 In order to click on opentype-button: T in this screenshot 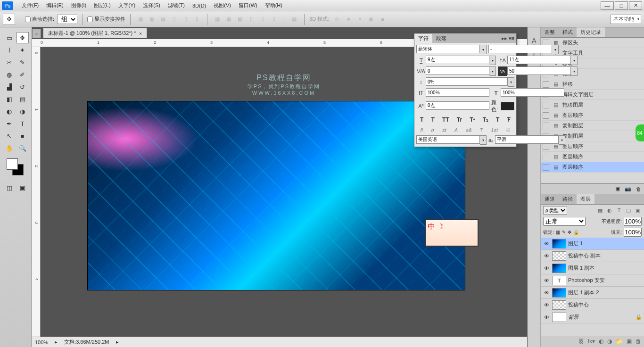, I will do `click(481, 130)`.